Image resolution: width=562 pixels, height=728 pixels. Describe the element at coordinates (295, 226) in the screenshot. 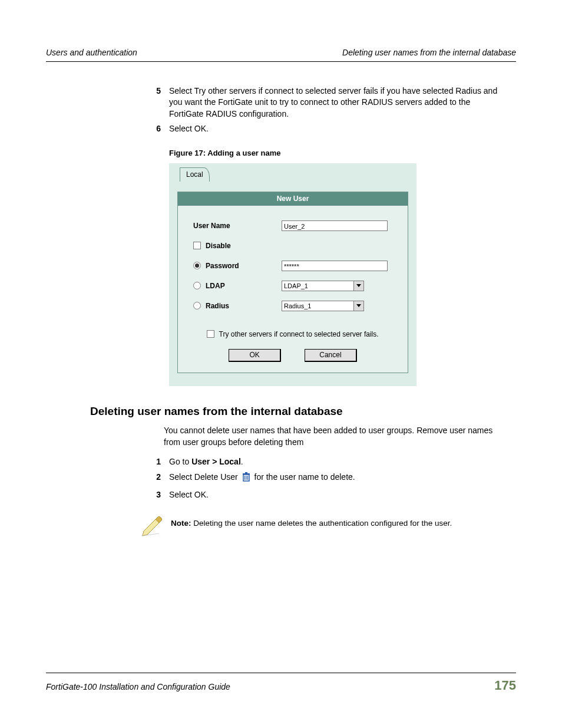

I see `row-username: User Name User_2` at that location.